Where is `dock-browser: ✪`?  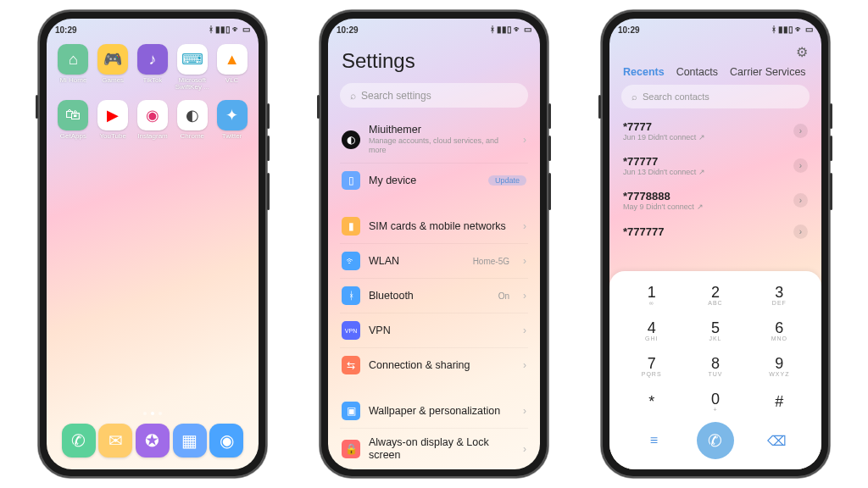 dock-browser: ✪ is located at coordinates (153, 441).